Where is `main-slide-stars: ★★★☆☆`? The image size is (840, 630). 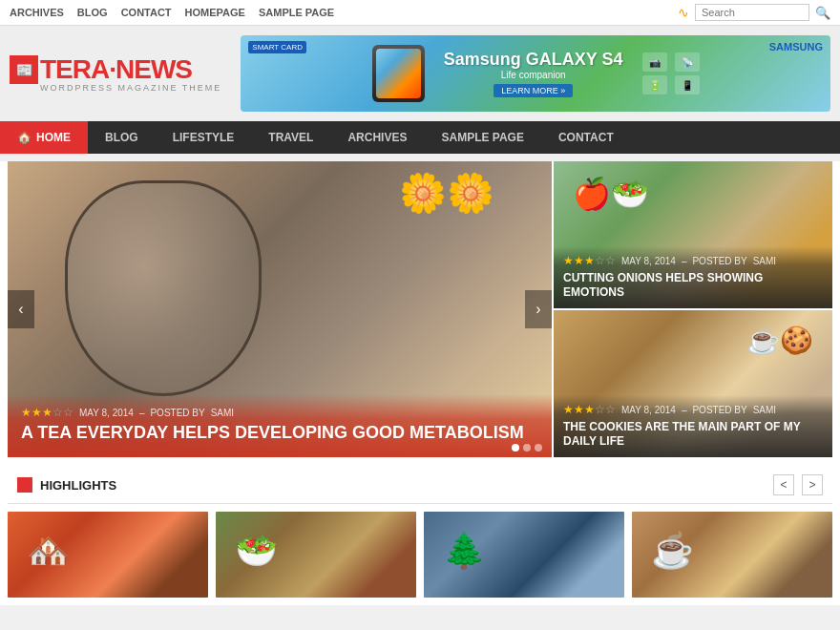 main-slide-stars: ★★★☆☆ is located at coordinates (48, 412).